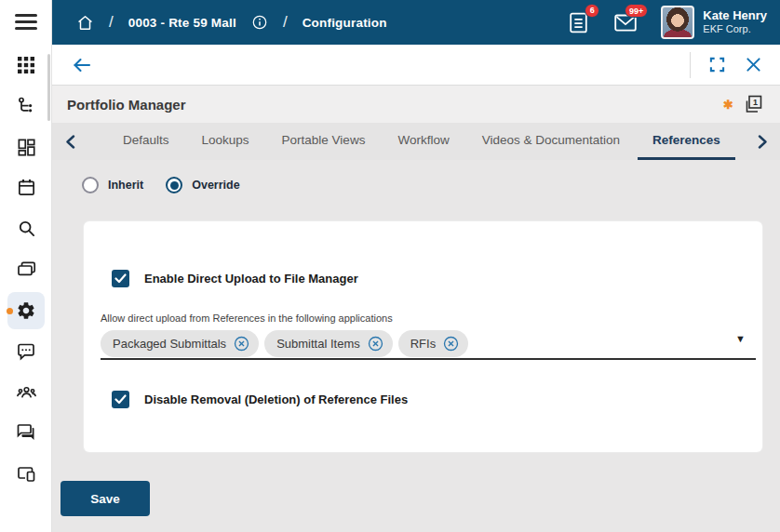  What do you see at coordinates (232, 22) in the screenshot?
I see `breadcrumb: / 0003 - Rte 59 Mall / Configuration` at bounding box center [232, 22].